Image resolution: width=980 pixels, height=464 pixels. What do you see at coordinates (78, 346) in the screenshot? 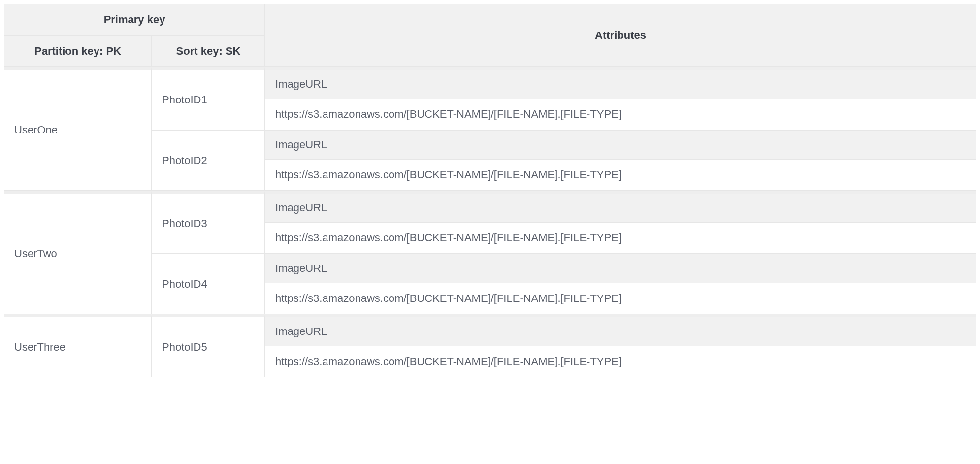
I see `cell-partition-key: UserThree` at bounding box center [78, 346].